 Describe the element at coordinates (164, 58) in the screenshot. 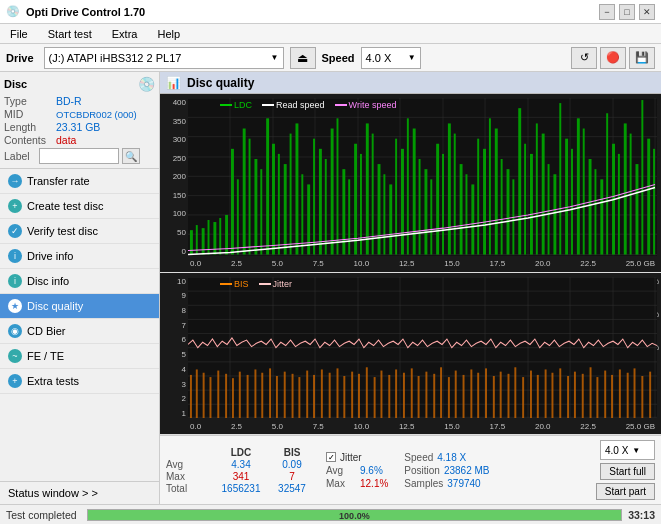

I see `drive-select: (J:) ATAPI iHBS312 2 PL17 ▼` at that location.